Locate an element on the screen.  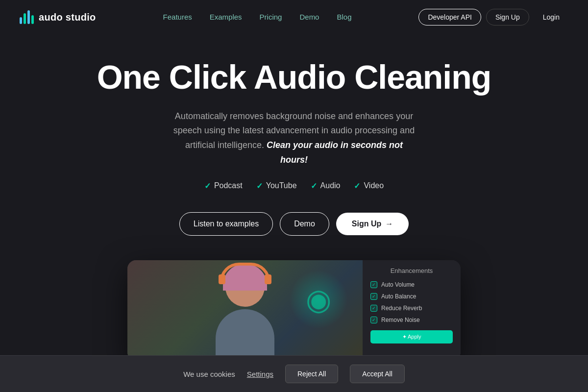
enhancement-reduce-reverb: Reduce Reverb is located at coordinates (412, 308).